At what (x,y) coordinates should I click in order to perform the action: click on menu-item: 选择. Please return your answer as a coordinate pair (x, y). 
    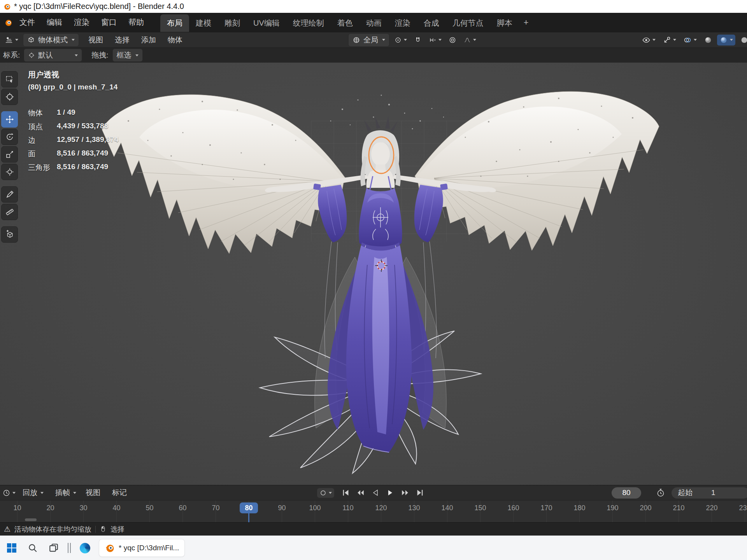
    Looking at the image, I should click on (122, 40).